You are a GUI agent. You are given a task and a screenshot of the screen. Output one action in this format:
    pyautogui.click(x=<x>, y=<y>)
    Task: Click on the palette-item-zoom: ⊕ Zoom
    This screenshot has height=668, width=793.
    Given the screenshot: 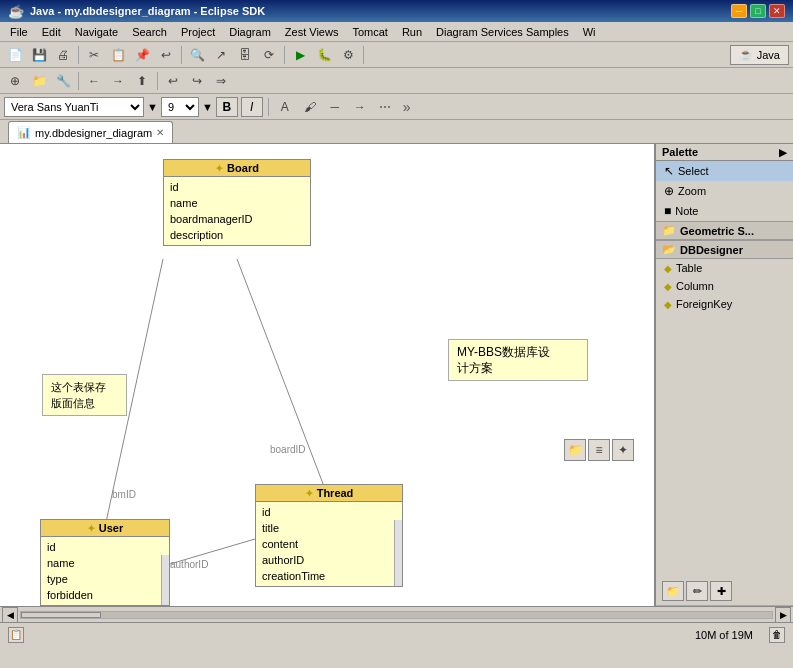 What is the action you would take?
    pyautogui.click(x=724, y=191)
    